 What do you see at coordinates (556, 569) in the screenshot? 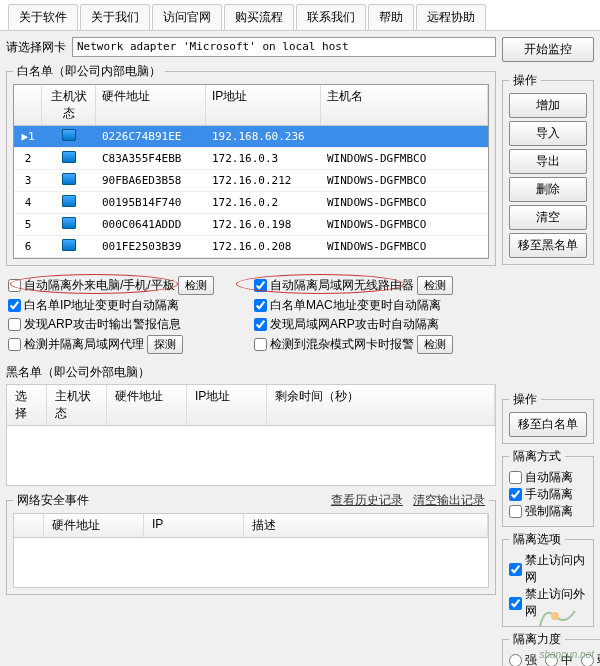
I see `lbl-block-internal: 禁止访问内网` at bounding box center [556, 569].